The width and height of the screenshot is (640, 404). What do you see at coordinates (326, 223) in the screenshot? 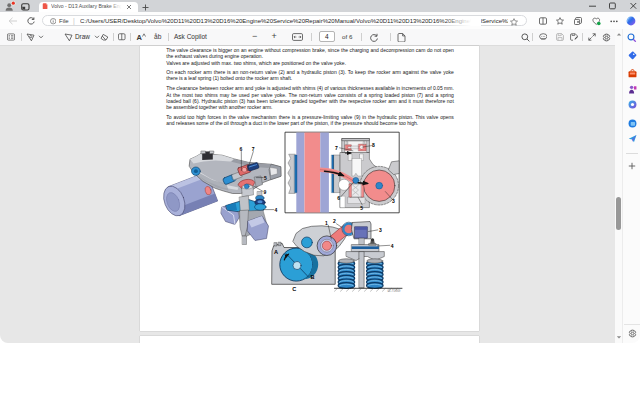
I see `svg-text: 1` at bounding box center [326, 223].